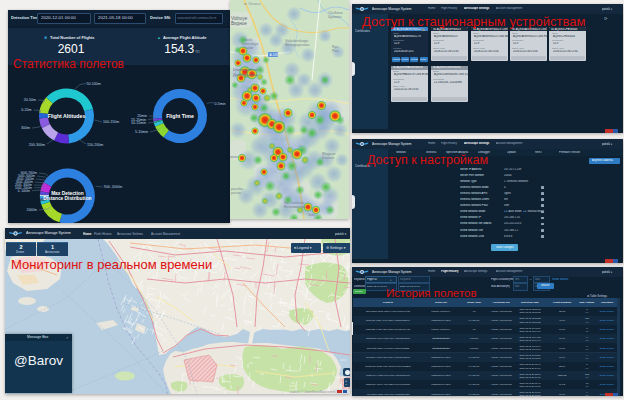 The height and width of the screenshot is (400, 624). I want to click on svg-text: 20-50m, so click(30, 100).